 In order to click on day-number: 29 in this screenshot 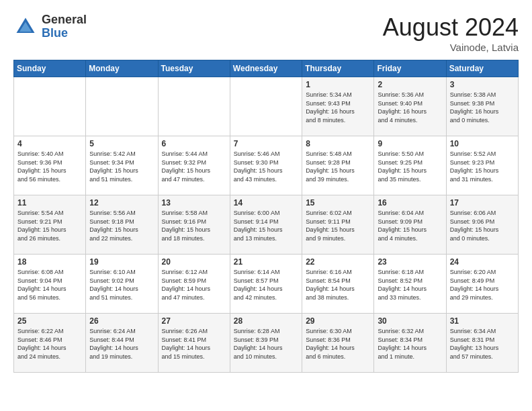, I will do `click(338, 321)`.